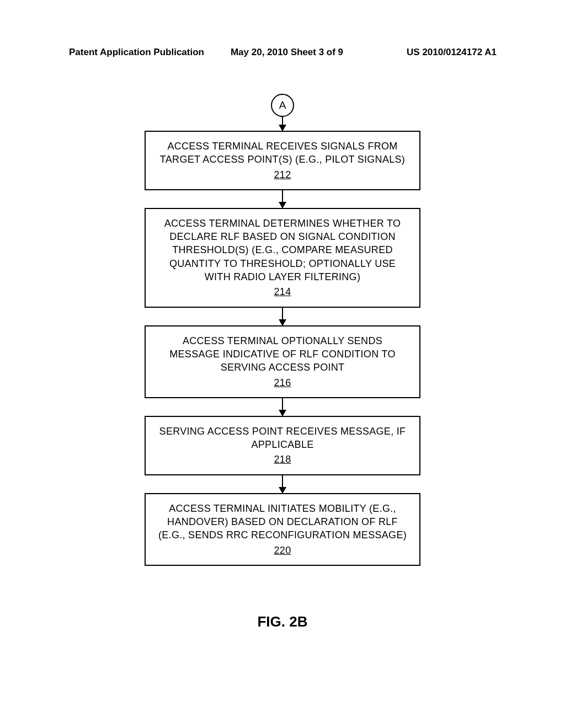  I want to click on box-text: ACCESS TERMINAL INITIATES MOBILITY (E.G.…, so click(282, 522).